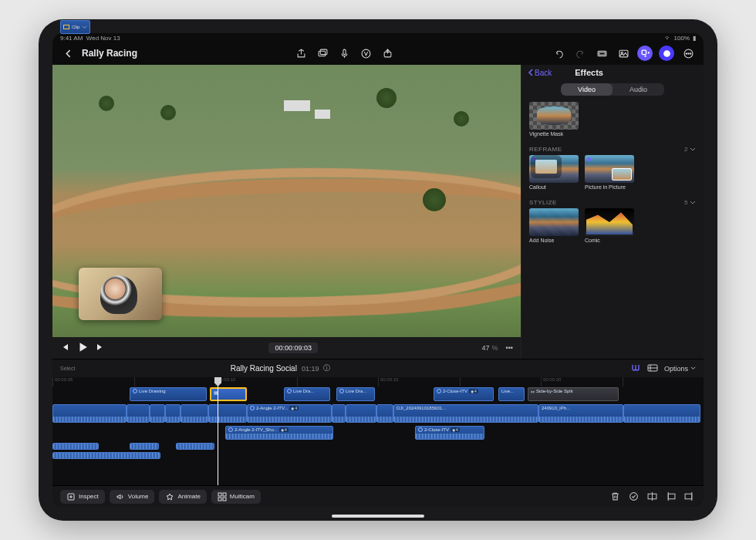 The height and width of the screenshot is (540, 756). What do you see at coordinates (682, 39) in the screenshot?
I see `battery-percent: 100%` at bounding box center [682, 39].